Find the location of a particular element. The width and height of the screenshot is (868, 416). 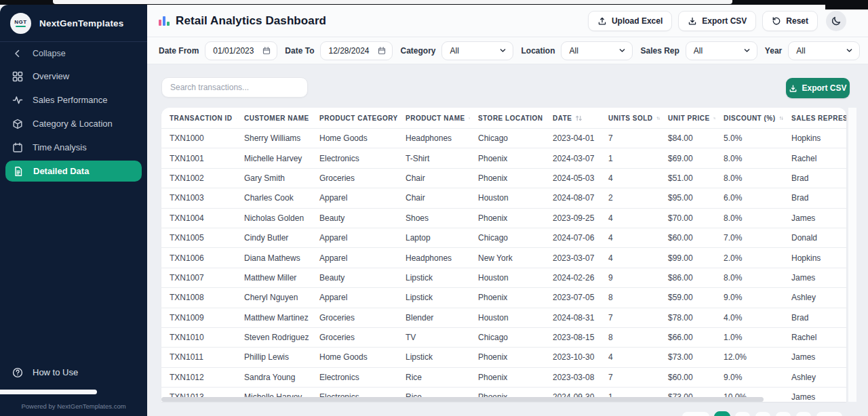

table-cell: 2023-07-05 is located at coordinates (572, 297).